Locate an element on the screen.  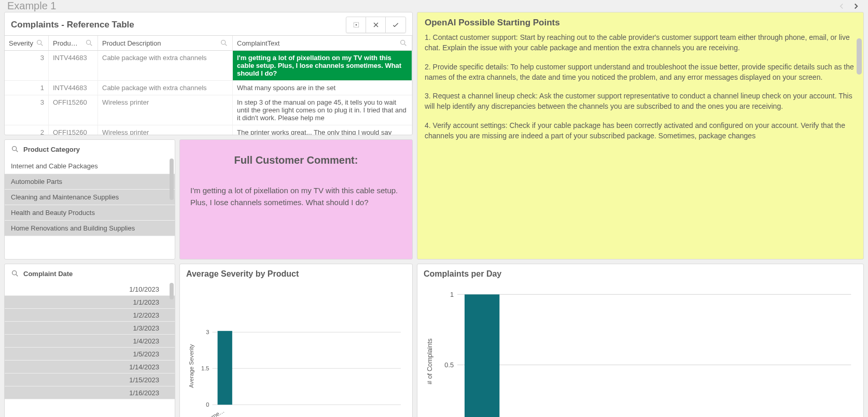
ai-paragraph: 1. Contact customer support: Start by re… is located at coordinates (640, 42).